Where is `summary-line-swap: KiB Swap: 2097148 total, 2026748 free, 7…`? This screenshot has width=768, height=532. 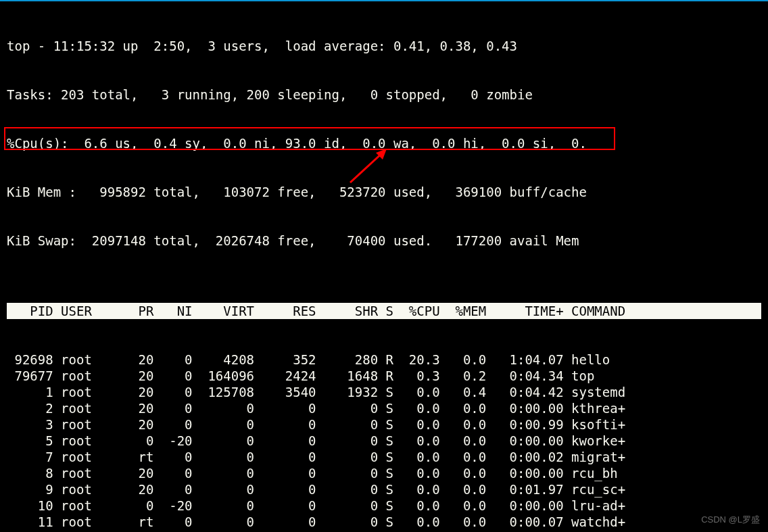 summary-line-swap: KiB Swap: 2097148 total, 2026748 free, 7… is located at coordinates (384, 241).